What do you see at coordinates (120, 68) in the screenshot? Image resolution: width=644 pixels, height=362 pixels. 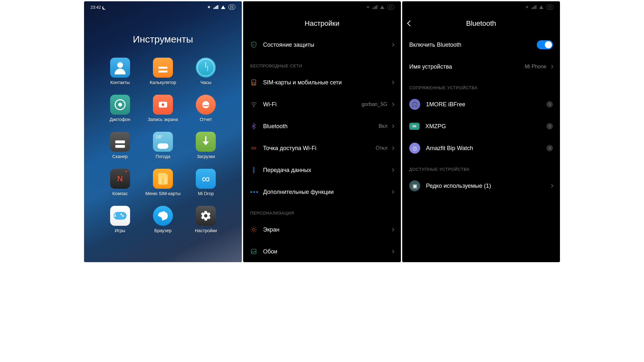 I see `contacts-icon` at bounding box center [120, 68].